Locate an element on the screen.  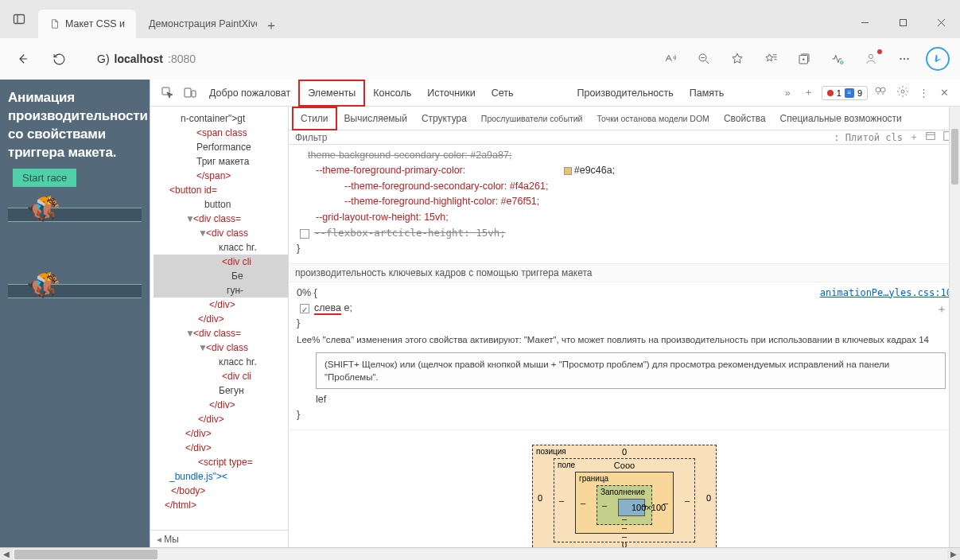
race-track-1: 🏇 is located at coordinates (75, 215).